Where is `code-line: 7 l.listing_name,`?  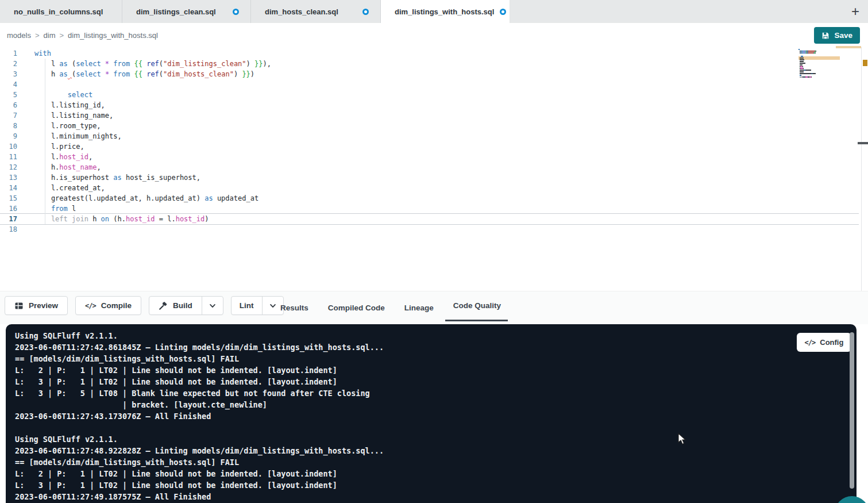 code-line: 7 l.listing_name, is located at coordinates (430, 116).